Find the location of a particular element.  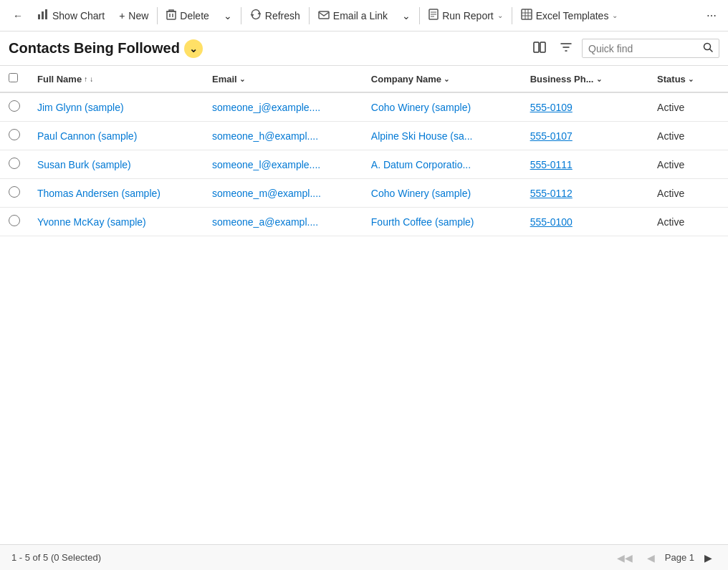

more-button: ⋯ is located at coordinates (712, 16).